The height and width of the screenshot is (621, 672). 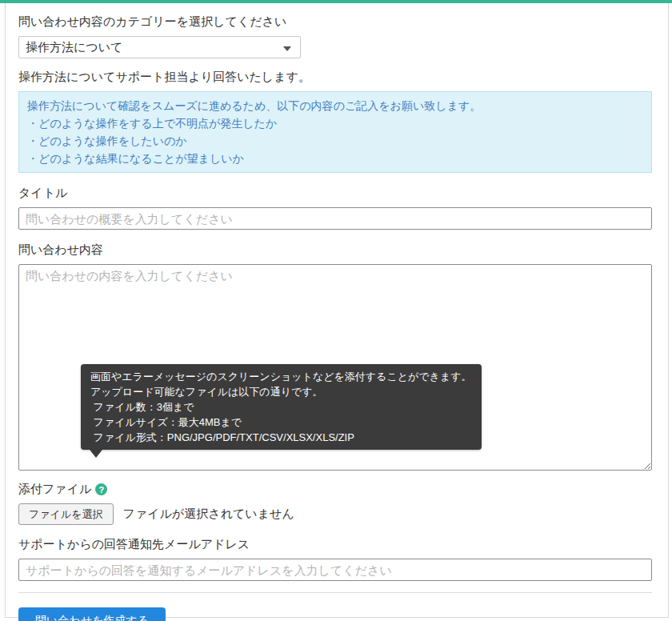 I want to click on tooltip-arrow, so click(x=96, y=454).